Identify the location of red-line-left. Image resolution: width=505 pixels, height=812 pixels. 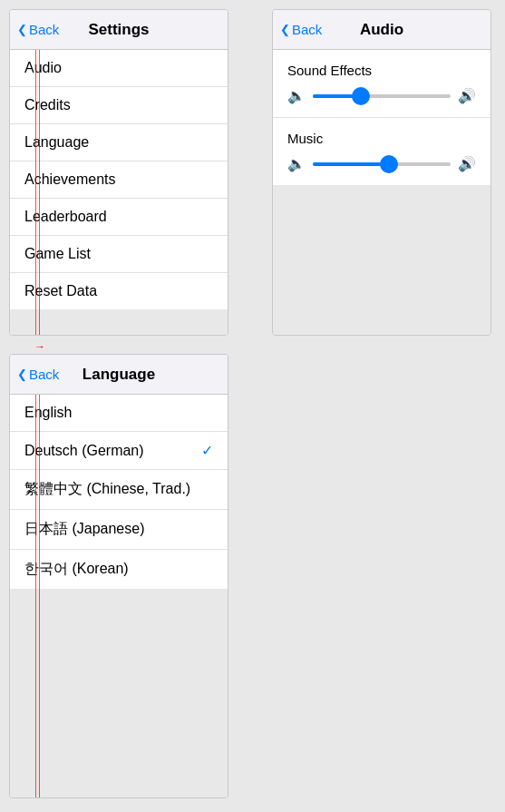
(36, 192).